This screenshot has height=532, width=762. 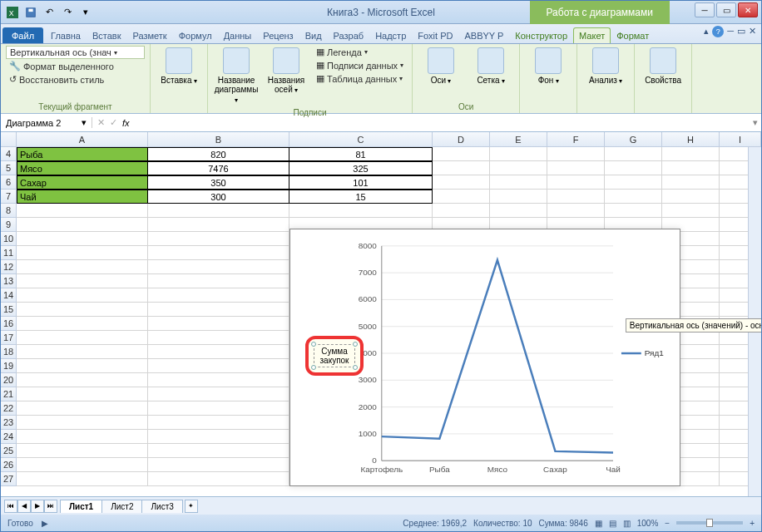 I want to click on sheet-nav-prev: ◀, so click(x=24, y=506).